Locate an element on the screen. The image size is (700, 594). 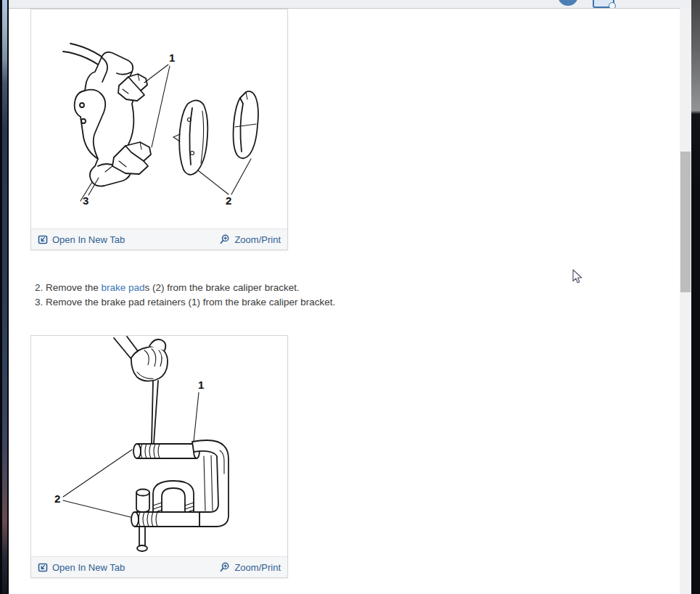
printer-help-icon is located at coordinates (604, 4).